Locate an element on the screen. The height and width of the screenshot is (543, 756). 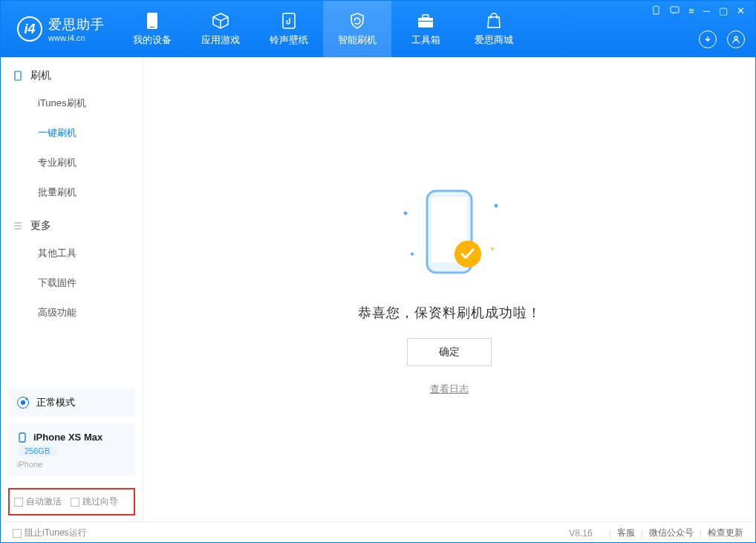
refresh-shield-icon is located at coordinates (357, 21).